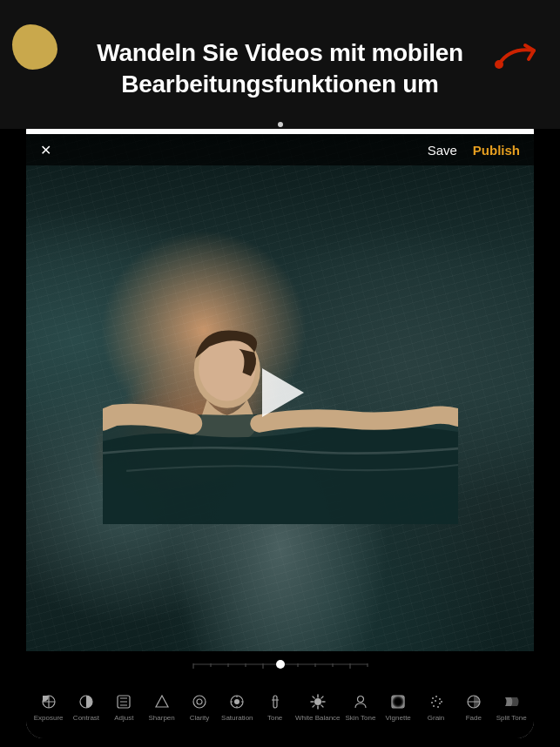 This screenshot has width=560, height=747. Describe the element at coordinates (280, 150) in the screenshot. I see `app-topbar: ✕ Save Publish` at that location.